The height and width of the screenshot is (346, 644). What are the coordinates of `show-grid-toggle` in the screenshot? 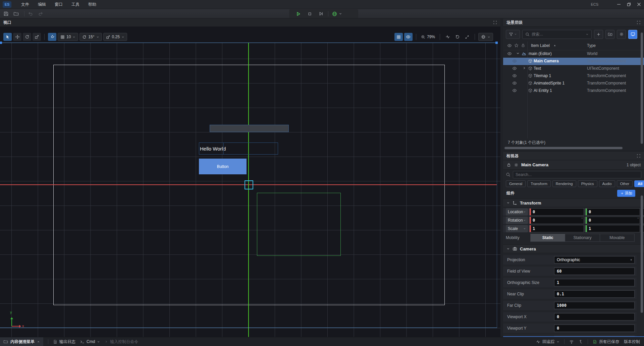 It's located at (398, 37).